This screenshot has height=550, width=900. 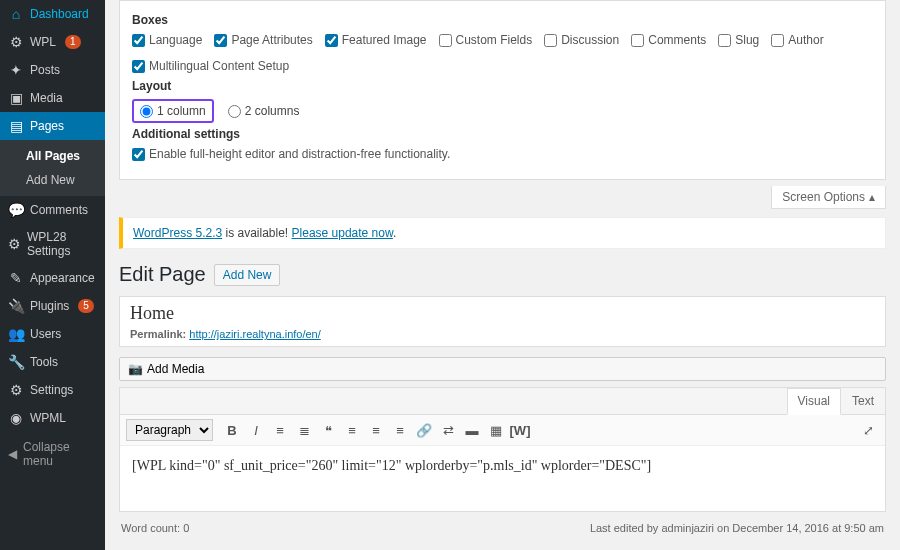 What do you see at coordinates (173, 111) in the screenshot?
I see `opt-1-column: 1 column` at bounding box center [173, 111].